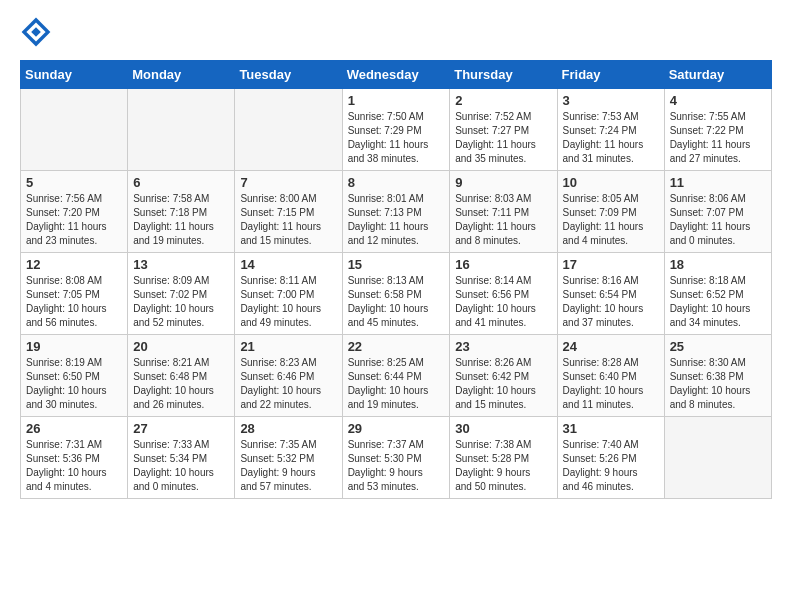 The image size is (792, 612). I want to click on day-info: Sunrise: 8:03 AMSunset: 7:11 PMDaylight:…, so click(503, 220).